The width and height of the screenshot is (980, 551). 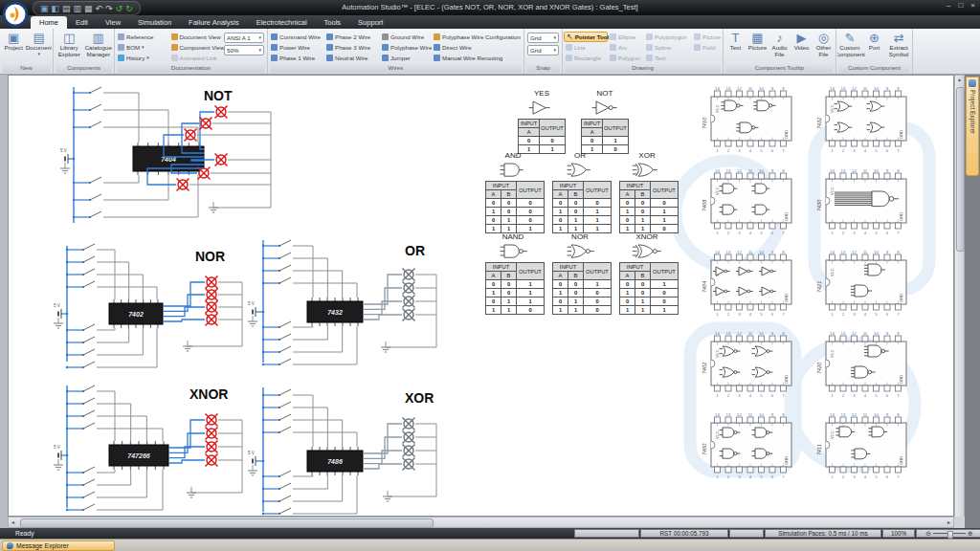 I want to click on ic-pinout-7411: 7411VCCGND1411321231141059687, so click(x=870, y=450).